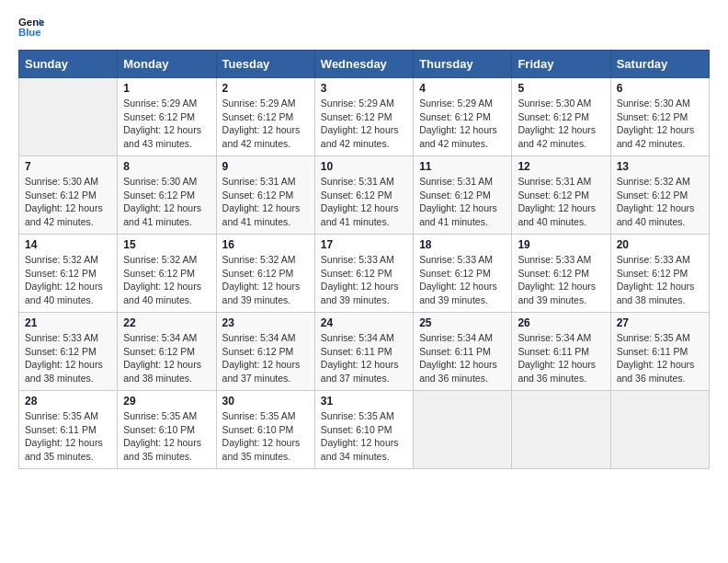 The width and height of the screenshot is (728, 563). I want to click on calendar-cell: 20Sunrise: 5:33 AM Sunset: 6:12 PM Dayli…, so click(660, 274).